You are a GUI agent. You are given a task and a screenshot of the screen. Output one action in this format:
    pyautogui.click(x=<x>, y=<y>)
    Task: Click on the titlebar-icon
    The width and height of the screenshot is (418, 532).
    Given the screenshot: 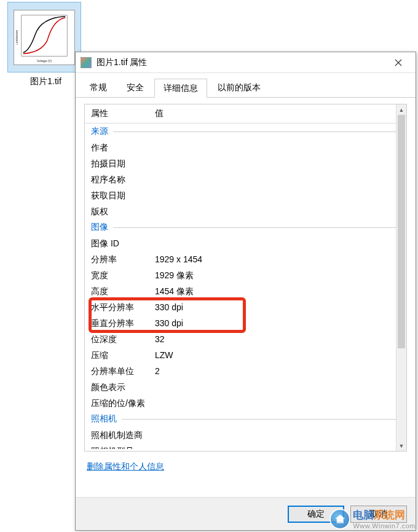 What is the action you would take?
    pyautogui.click(x=86, y=63)
    